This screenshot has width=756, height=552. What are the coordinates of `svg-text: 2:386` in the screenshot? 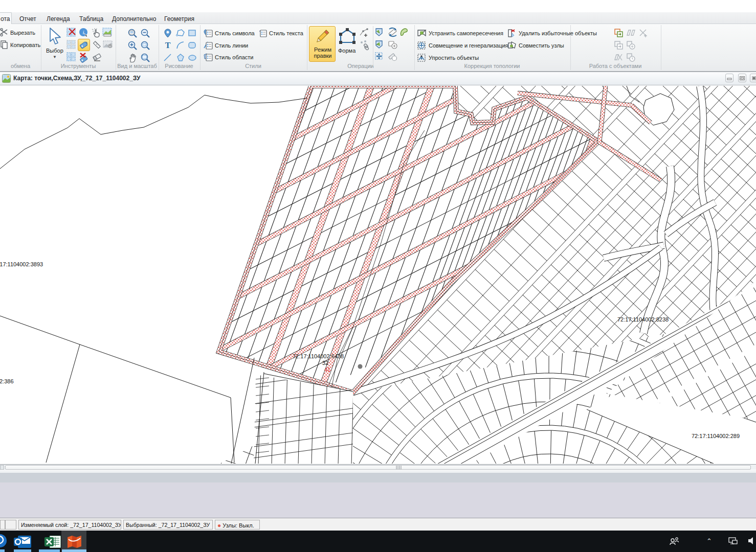 It's located at (7, 381).